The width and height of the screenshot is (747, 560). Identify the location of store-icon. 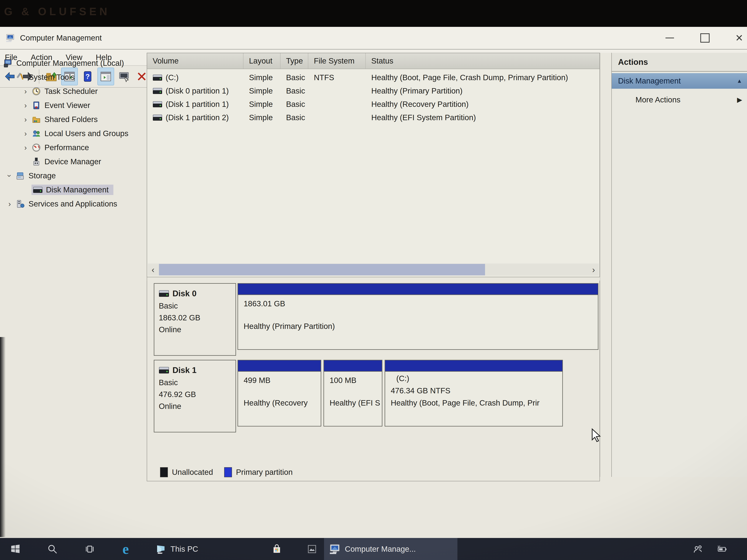
(277, 549).